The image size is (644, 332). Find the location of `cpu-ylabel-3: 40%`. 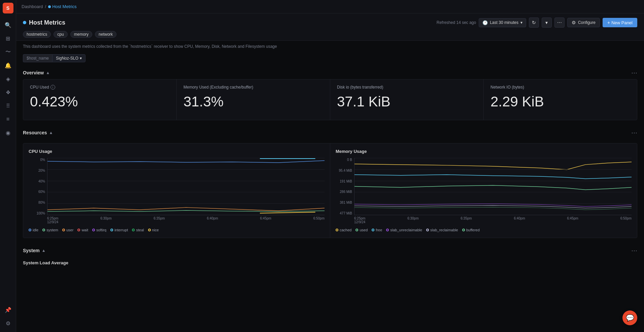

cpu-ylabel-3: 40% is located at coordinates (38, 181).